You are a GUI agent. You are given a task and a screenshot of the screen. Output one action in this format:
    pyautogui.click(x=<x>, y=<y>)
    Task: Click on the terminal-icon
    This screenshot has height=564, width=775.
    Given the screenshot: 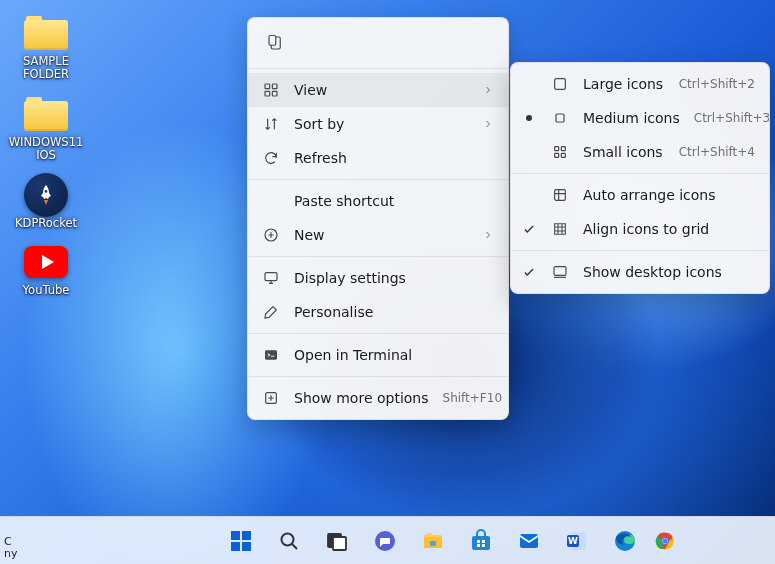 What is the action you would take?
    pyautogui.click(x=271, y=355)
    